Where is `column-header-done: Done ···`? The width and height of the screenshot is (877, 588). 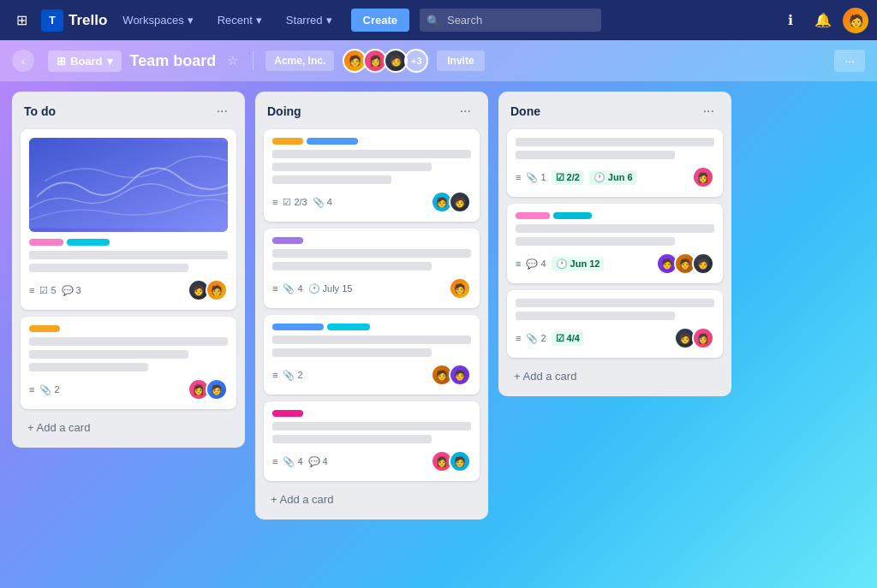 column-header-done: Done ··· is located at coordinates (615, 111).